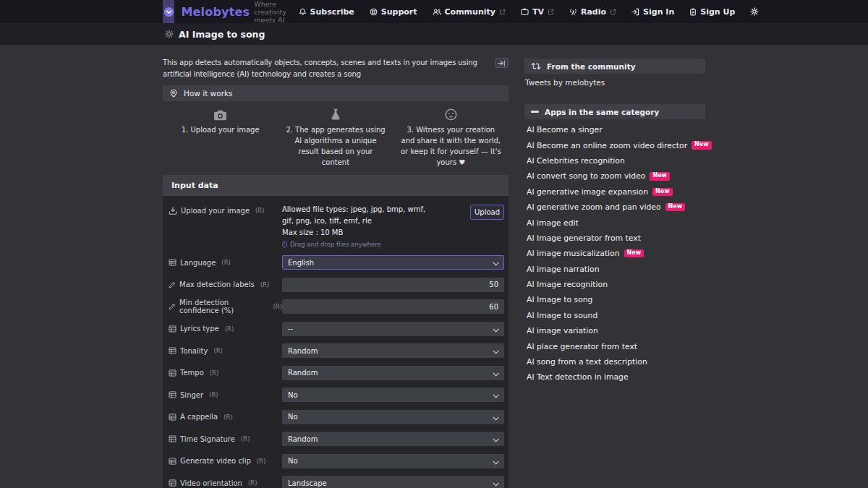  What do you see at coordinates (393, 439) in the screenshot?
I see `time-signature-select: Random` at bounding box center [393, 439].